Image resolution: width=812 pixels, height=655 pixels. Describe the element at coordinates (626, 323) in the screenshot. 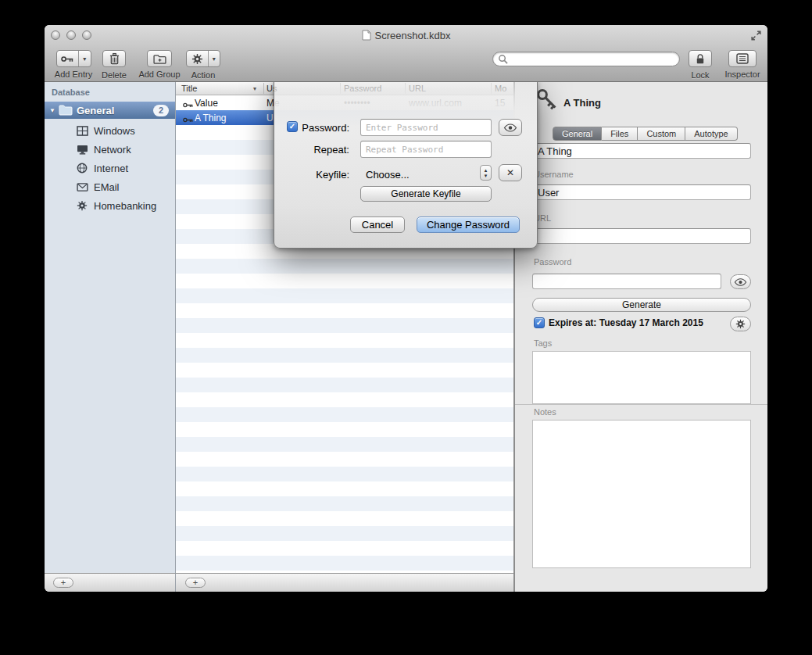

I see `expires-label: Expires at: Tuesday 17 March 2015` at that location.